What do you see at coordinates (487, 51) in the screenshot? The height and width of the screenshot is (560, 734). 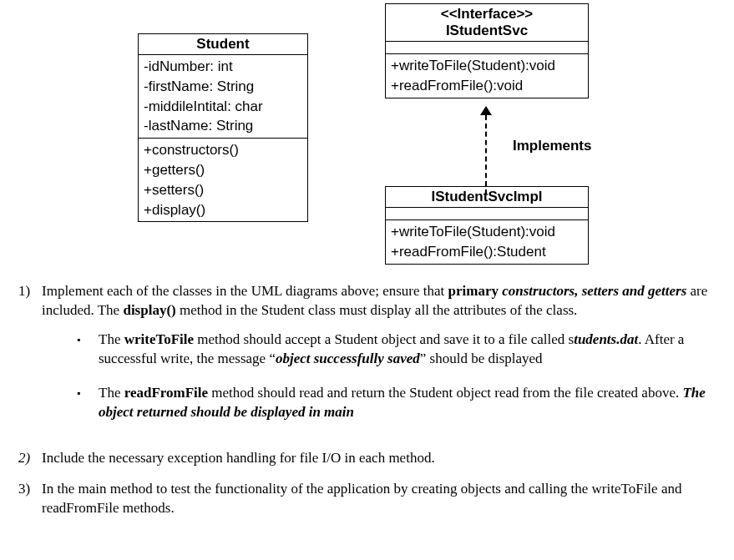 I see `uml-interface-istudentsvc: <<Interface>> IStudentSvc +writeToFile(S…` at bounding box center [487, 51].